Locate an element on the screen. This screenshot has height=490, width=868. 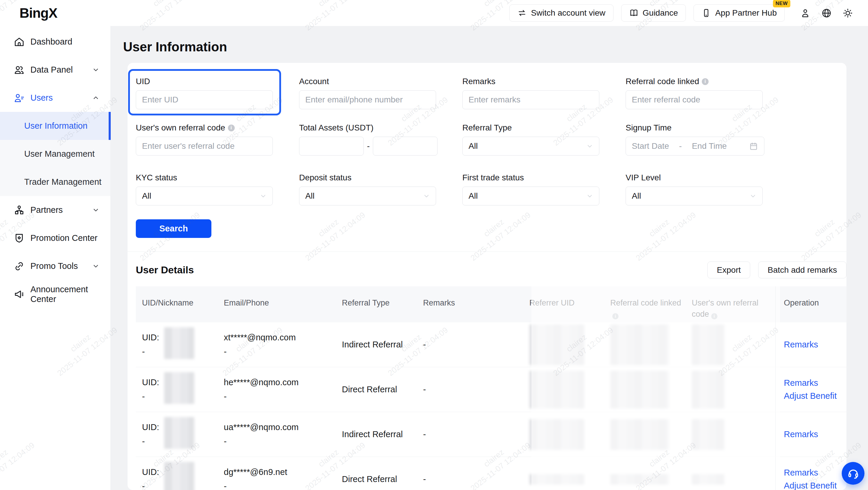
support-chat-button is located at coordinates (853, 473).